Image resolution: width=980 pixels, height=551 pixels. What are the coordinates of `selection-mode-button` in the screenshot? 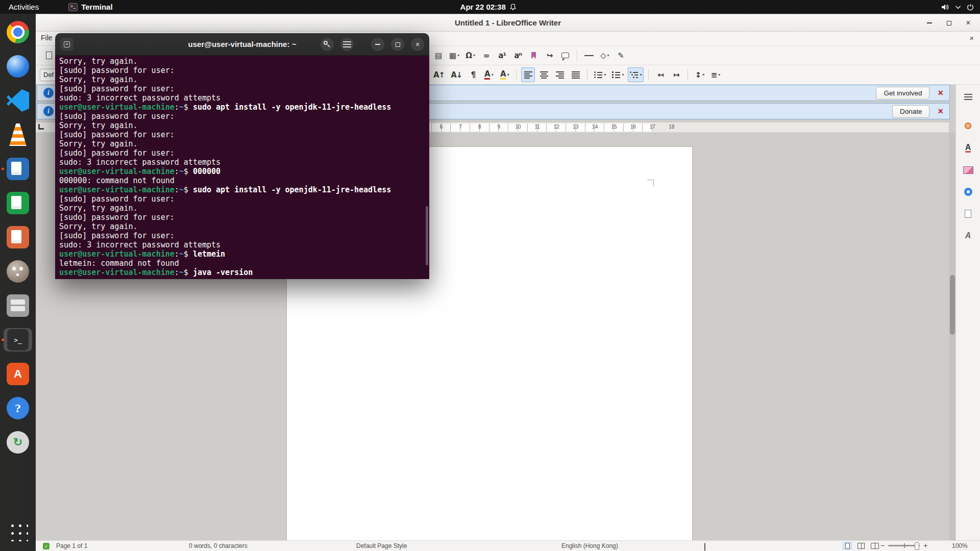 It's located at (705, 547).